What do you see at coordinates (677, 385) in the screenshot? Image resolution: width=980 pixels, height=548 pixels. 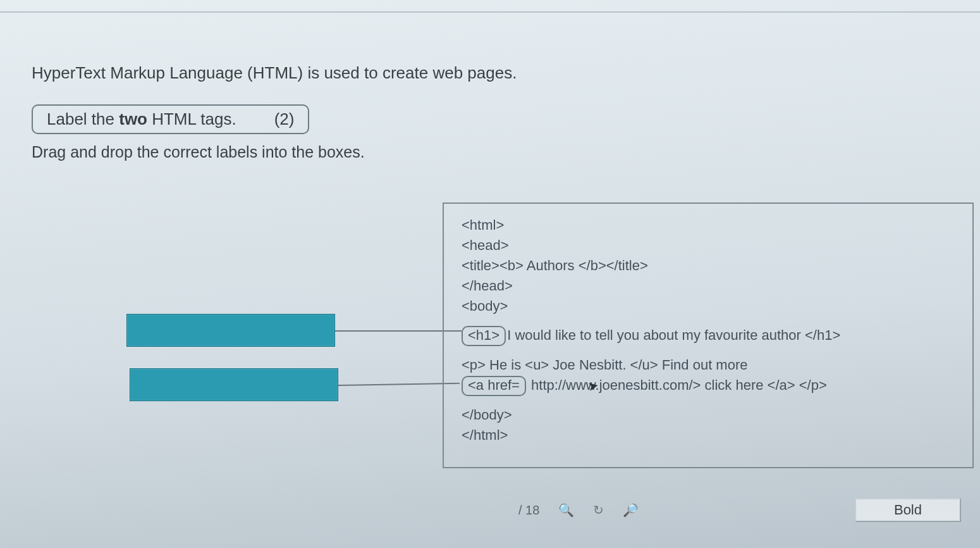 I see `code-text: http://www.joenesbitt.com/> click here <…` at bounding box center [677, 385].